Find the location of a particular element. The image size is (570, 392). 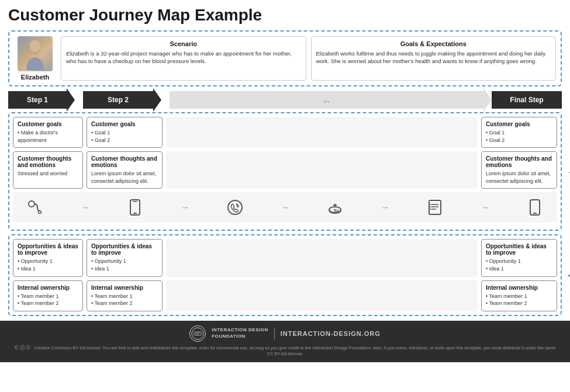

step1-emotions-header: Customer thoughts and emotions is located at coordinates (48, 162).